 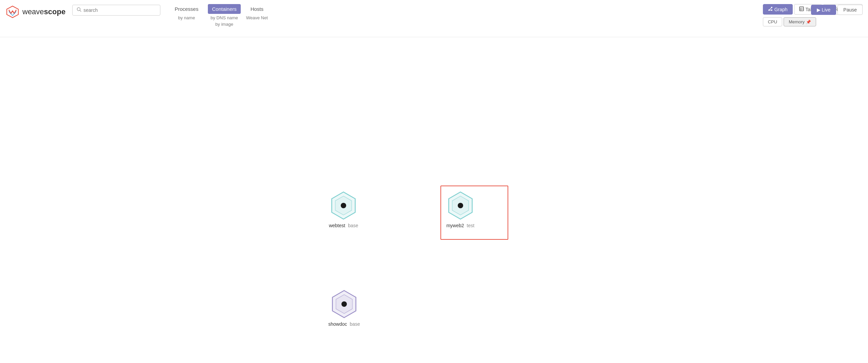 What do you see at coordinates (460, 209) in the screenshot?
I see `node-myweb2-test: myweb2 test` at bounding box center [460, 209].